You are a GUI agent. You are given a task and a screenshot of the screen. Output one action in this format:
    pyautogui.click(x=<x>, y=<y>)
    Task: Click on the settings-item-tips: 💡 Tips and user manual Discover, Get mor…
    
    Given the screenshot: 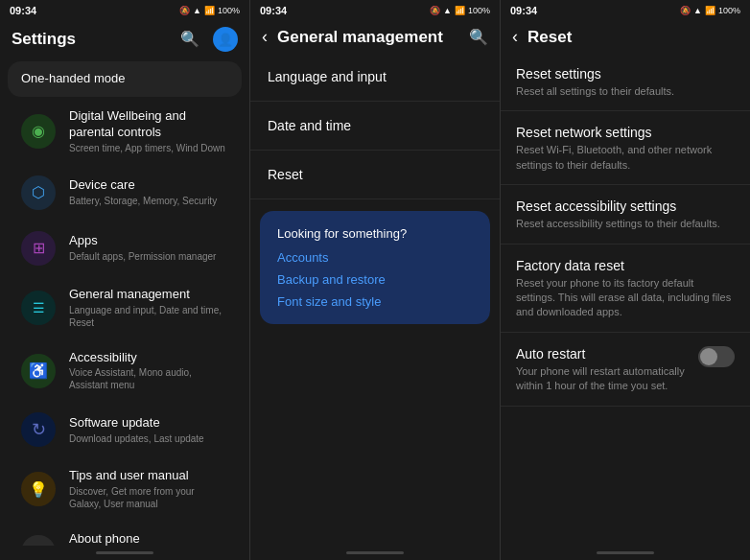 What is the action you would take?
    pyautogui.click(x=125, y=489)
    